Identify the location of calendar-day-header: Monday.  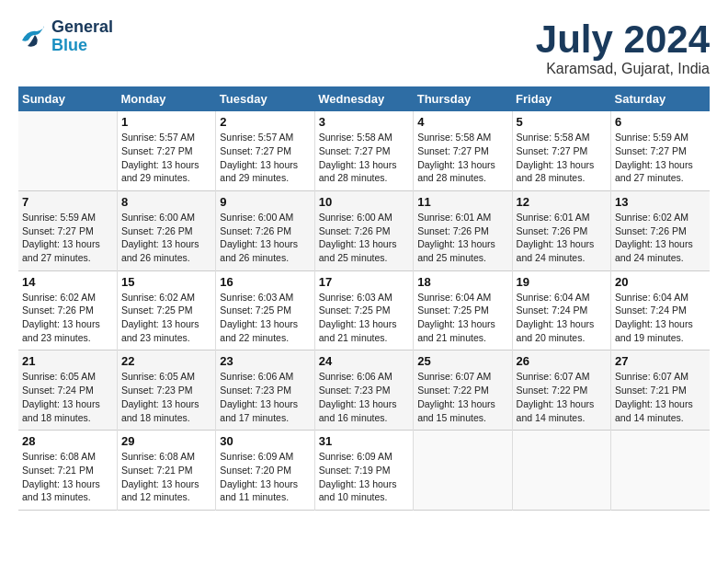
(165, 99).